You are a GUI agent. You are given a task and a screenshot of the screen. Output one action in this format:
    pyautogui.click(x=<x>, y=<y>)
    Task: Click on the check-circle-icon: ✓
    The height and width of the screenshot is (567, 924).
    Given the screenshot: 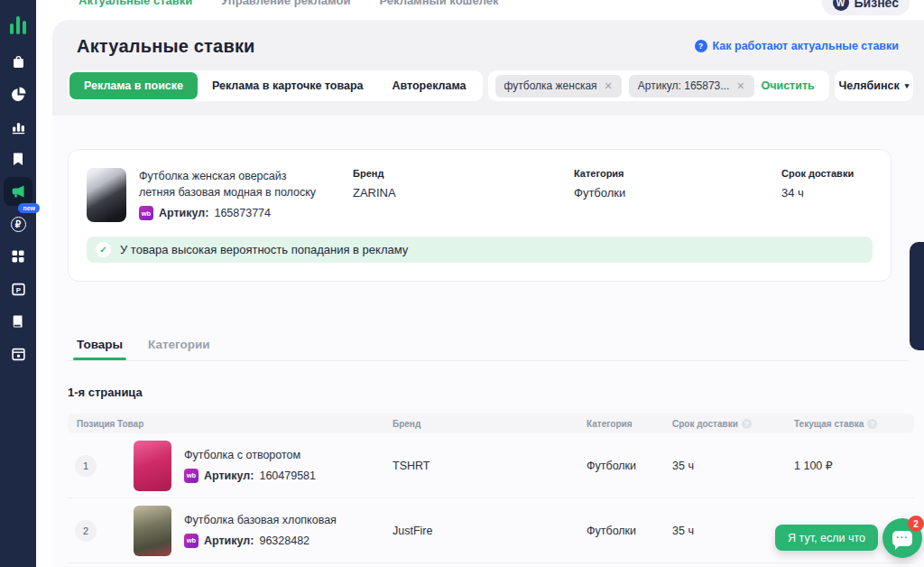 What is the action you would take?
    pyautogui.click(x=103, y=249)
    